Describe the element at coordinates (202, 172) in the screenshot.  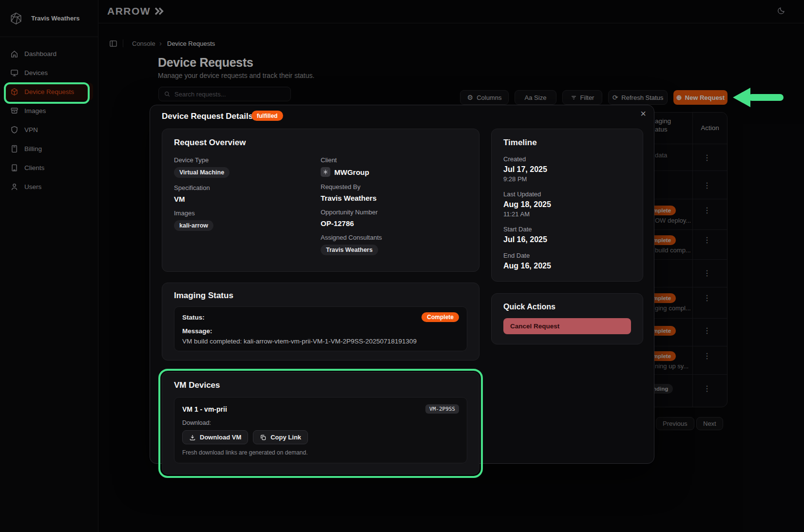
I see `device-type-chip: Virtual Machine` at that location.